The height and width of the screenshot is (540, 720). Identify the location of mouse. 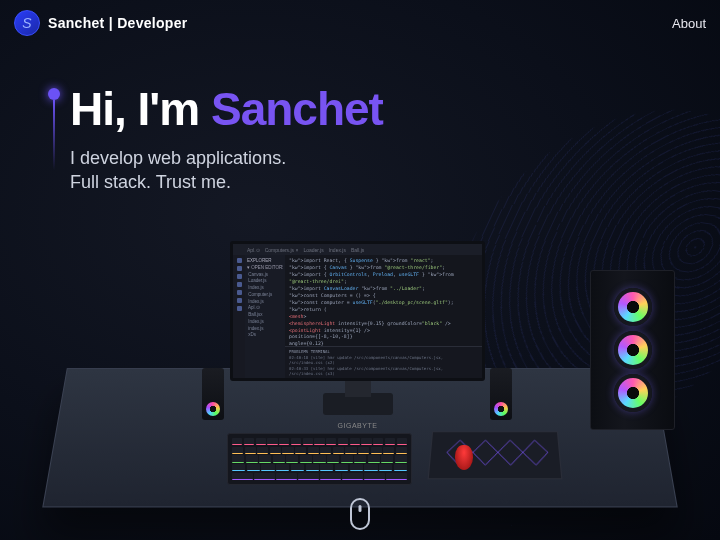
(464, 458).